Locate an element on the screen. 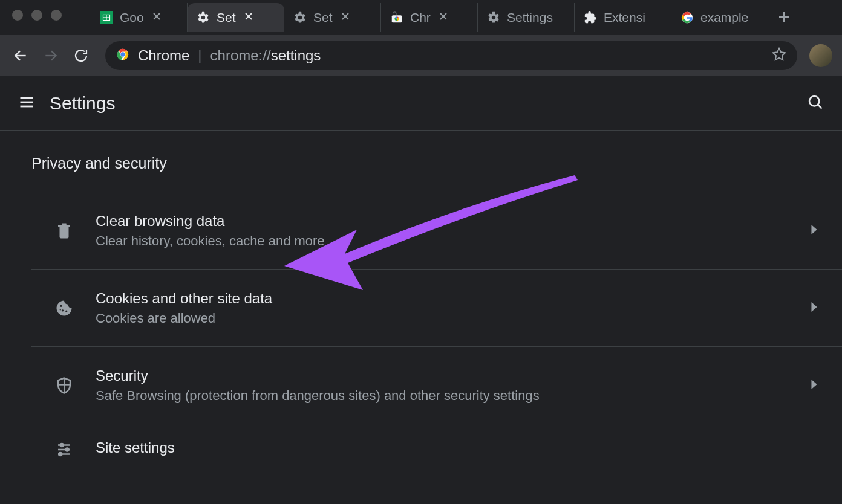 The image size is (842, 504). tab-example: example is located at coordinates (720, 18).